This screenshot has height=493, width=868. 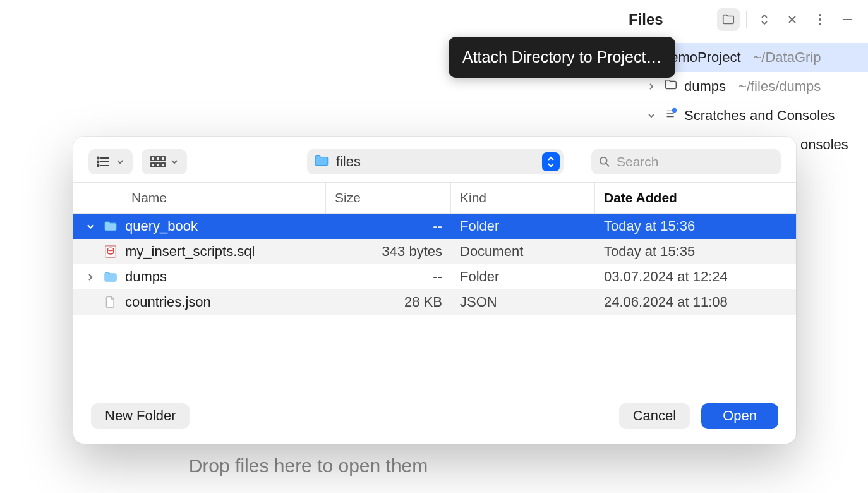 I want to click on tree-item-scratches: Scratches and Consoles, so click(x=743, y=116).